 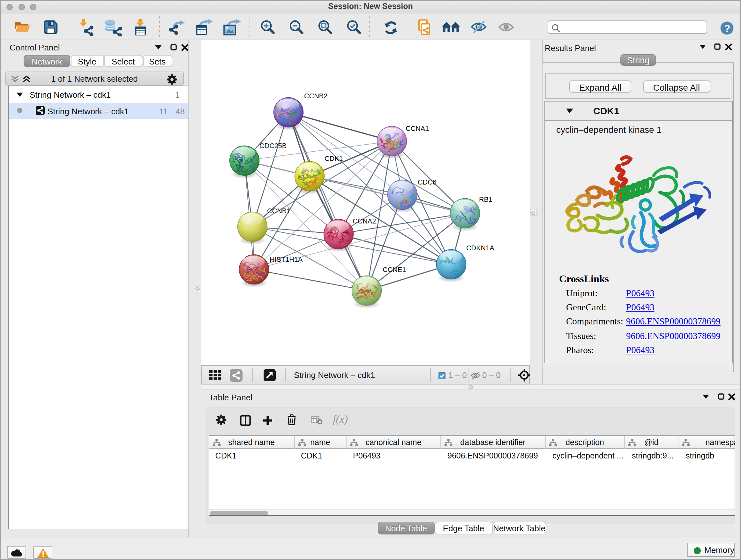 I want to click on svg-text: CDC25B, so click(x=273, y=146).